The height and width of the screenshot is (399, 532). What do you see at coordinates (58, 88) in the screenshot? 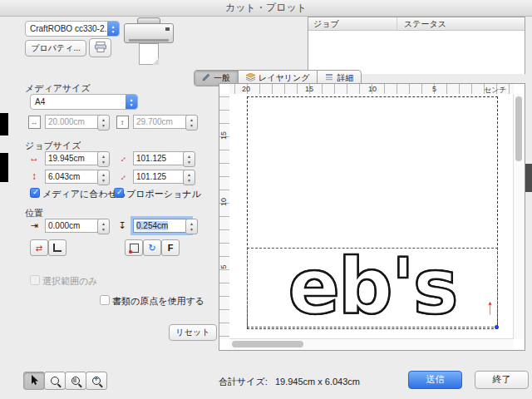
I see `media-size-title: メディアサイズ` at bounding box center [58, 88].